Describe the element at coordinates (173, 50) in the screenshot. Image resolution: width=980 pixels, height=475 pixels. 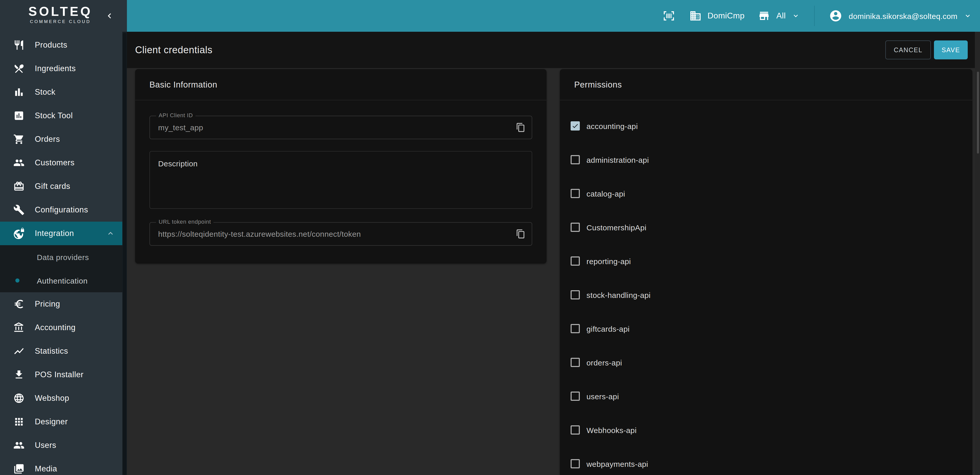
I see `page-title: Client credentials` at that location.